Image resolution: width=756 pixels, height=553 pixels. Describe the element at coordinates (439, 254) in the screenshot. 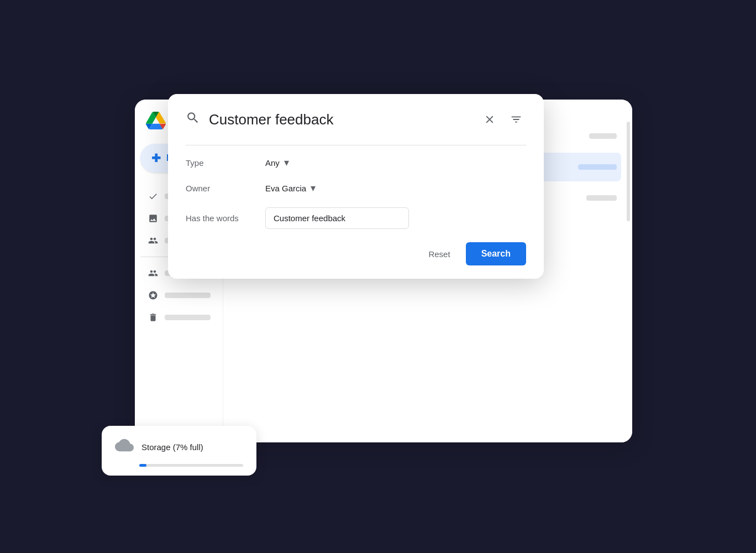

I see `reset-button: Reset` at that location.